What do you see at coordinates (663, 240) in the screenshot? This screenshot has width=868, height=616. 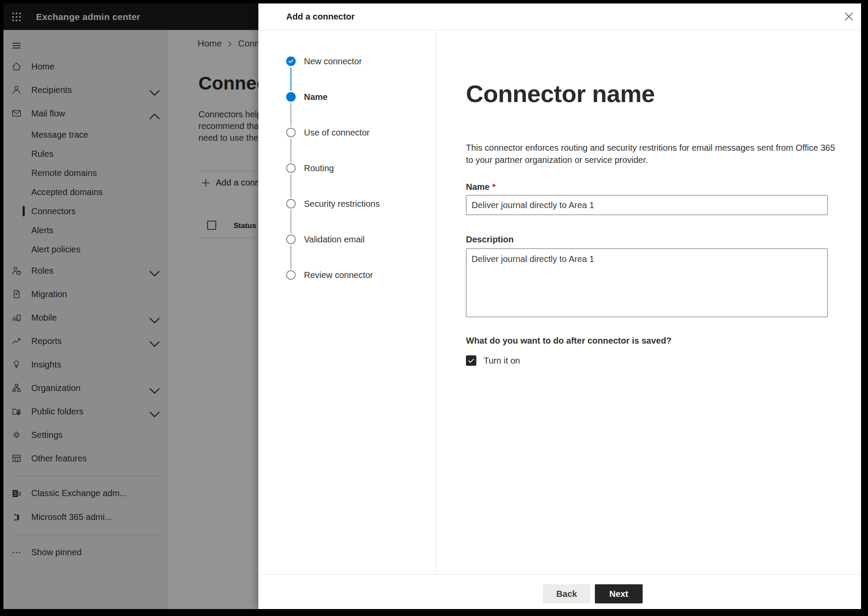 I see `description-field-label: Description` at bounding box center [663, 240].